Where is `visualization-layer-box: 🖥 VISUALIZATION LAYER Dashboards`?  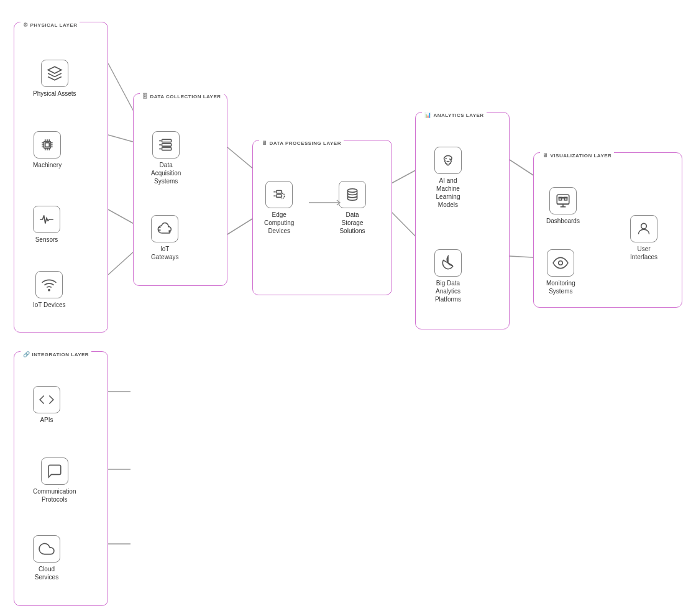 visualization-layer-box: 🖥 VISUALIZATION LAYER Dashboards is located at coordinates (608, 230).